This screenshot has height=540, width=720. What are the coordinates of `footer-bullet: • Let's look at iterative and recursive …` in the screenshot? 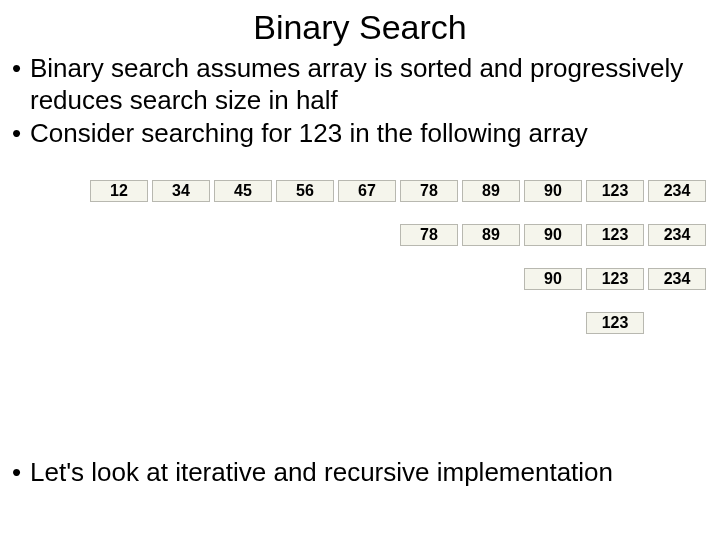 It's located at (312, 472).